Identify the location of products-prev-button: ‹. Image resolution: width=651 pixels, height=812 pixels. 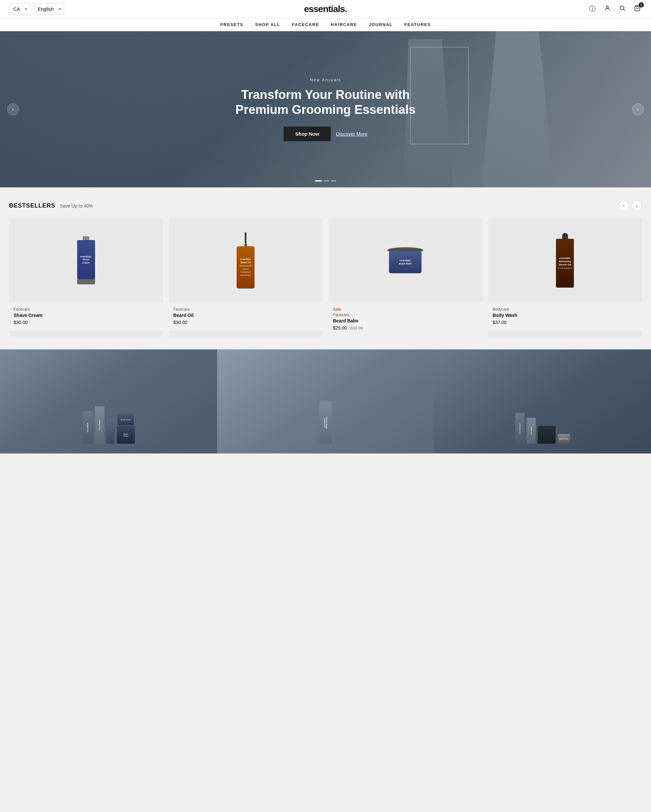
(624, 206).